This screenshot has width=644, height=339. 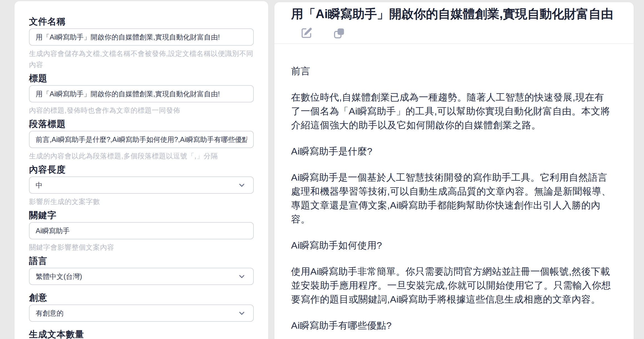 What do you see at coordinates (142, 156) in the screenshot?
I see `paragraph-titles-helper: 生成的內容會以此為段落標題,多個段落標題以逗號「,」分隔` at bounding box center [142, 156].